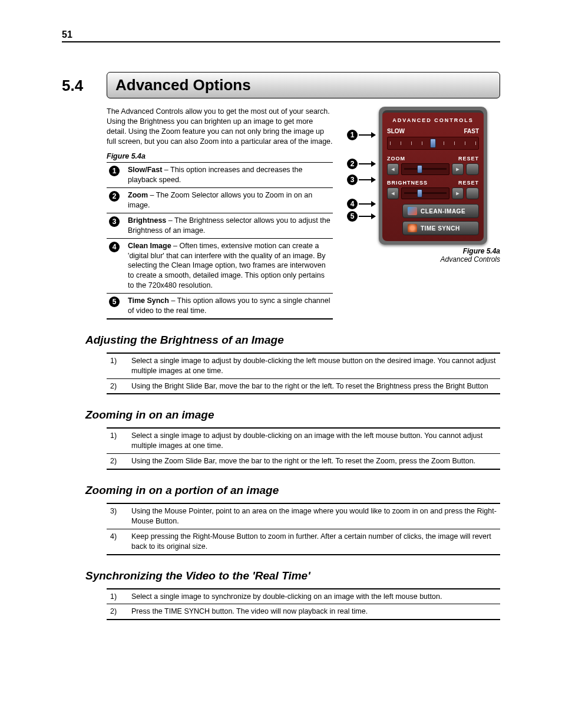 This screenshot has height=728, width=562. Describe the element at coordinates (352, 180) in the screenshot. I see `callout-3: 3` at that location.